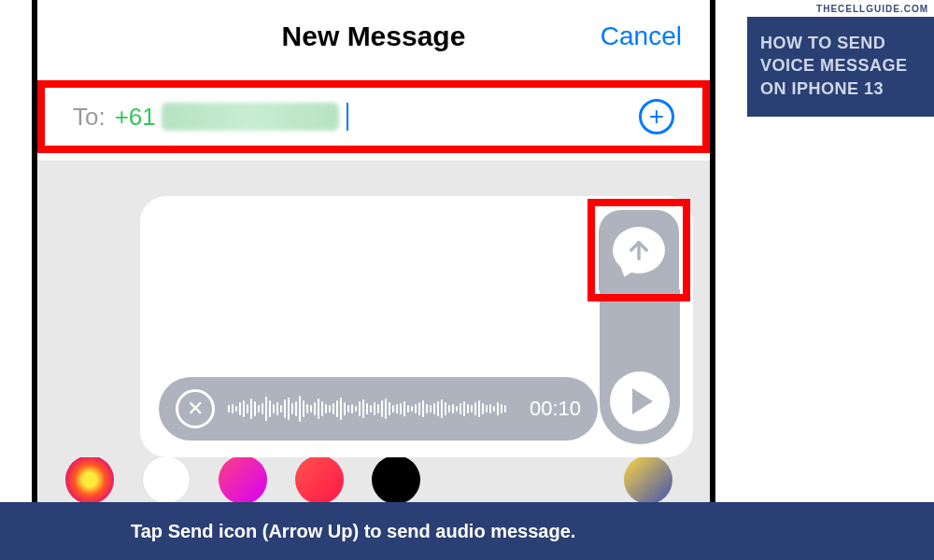 The width and height of the screenshot is (934, 560). Describe the element at coordinates (841, 65) in the screenshot. I see `article-title: HOW TO SEND VOICE MESSAGE ON IPHONE 13` at that location.